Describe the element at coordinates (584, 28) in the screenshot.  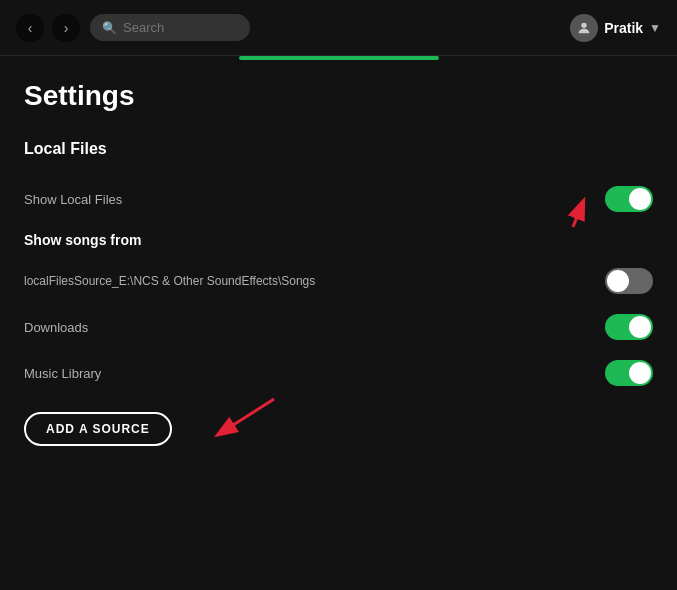
I see `settings-user-avatar` at that location.